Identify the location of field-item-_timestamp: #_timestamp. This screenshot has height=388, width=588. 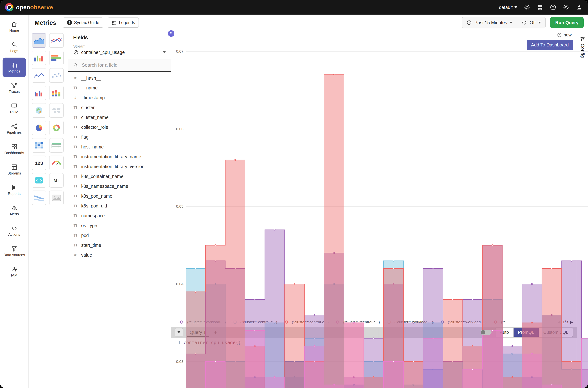
(119, 97).